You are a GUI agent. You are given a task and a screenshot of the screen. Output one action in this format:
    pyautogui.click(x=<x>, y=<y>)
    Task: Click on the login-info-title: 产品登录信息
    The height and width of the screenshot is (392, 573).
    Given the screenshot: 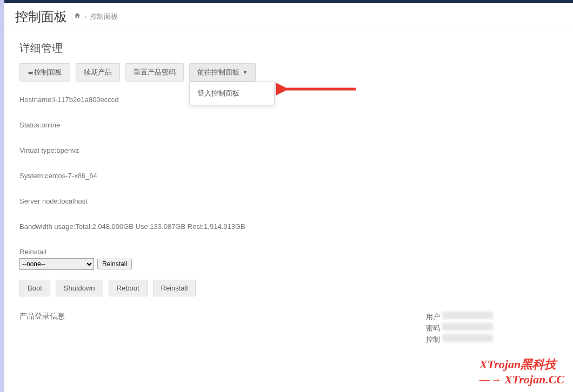 What is the action you would take?
    pyautogui.click(x=42, y=316)
    